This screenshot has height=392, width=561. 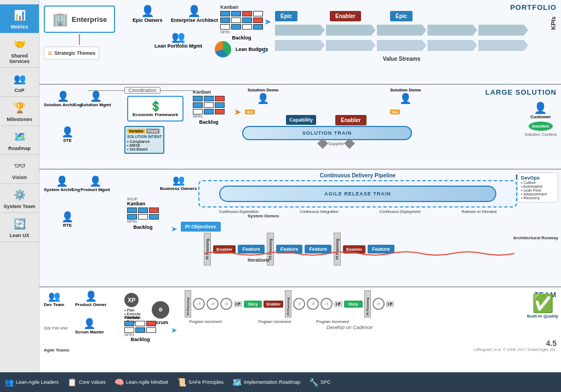 What do you see at coordinates (153, 131) in the screenshot?
I see `fixed-label: Fixed` at bounding box center [153, 131].